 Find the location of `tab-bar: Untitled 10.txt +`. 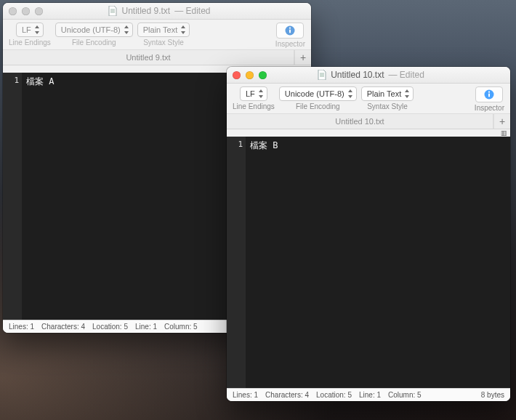

tab-bar: Untitled 10.txt + is located at coordinates (368, 122).